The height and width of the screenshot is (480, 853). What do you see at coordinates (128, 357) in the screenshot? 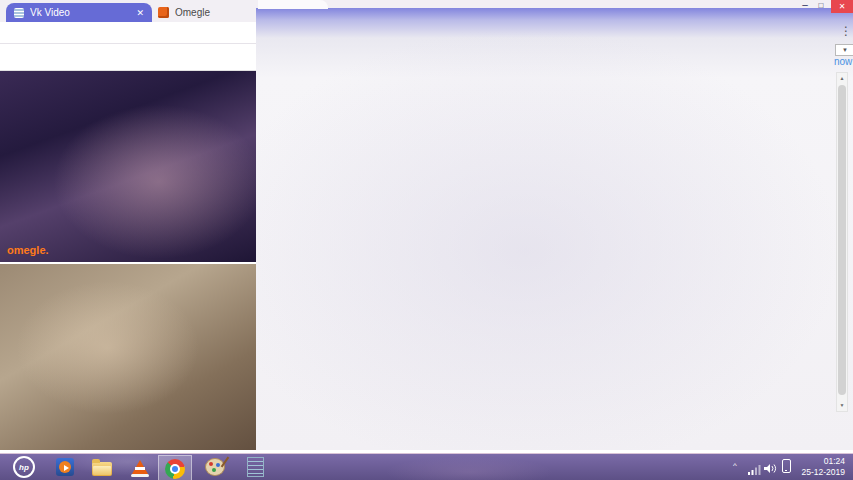
I see `video-feed-bottom` at bounding box center [128, 357].